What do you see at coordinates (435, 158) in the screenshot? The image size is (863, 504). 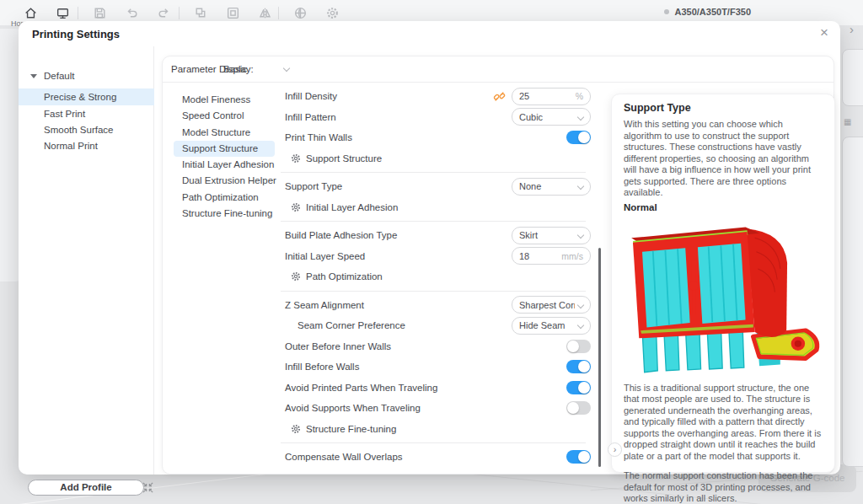 I see `section-support-structure: Support Structure` at bounding box center [435, 158].